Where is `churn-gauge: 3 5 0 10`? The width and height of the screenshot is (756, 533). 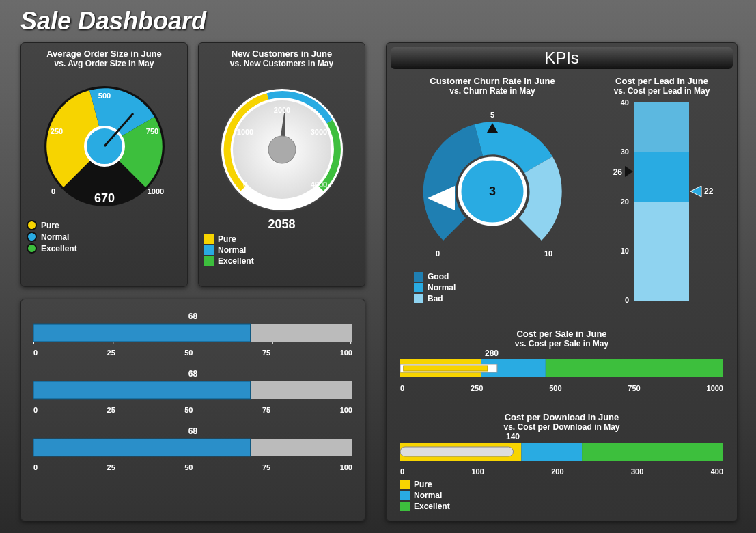 churn-gauge: 3 5 0 10 is located at coordinates (492, 181).